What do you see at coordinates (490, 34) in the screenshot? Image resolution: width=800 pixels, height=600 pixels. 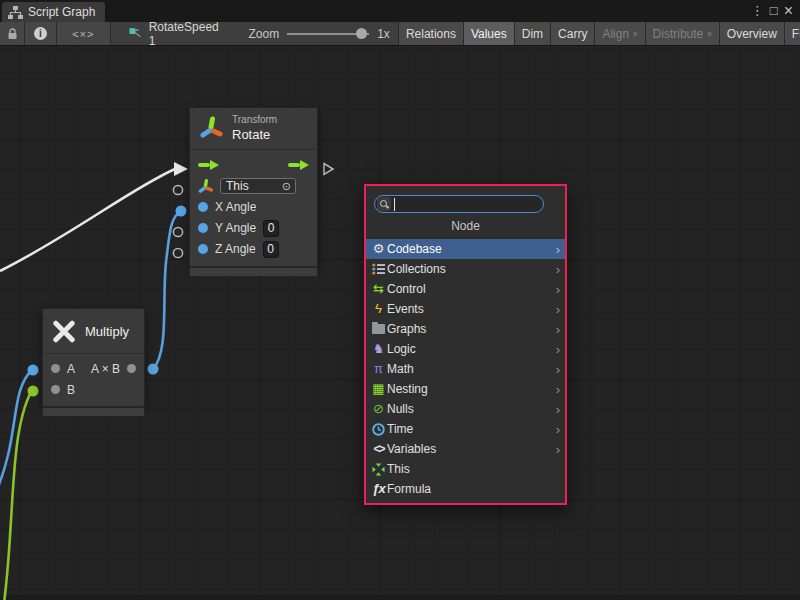 I see `toolbar-button-values: Values` at bounding box center [490, 34].